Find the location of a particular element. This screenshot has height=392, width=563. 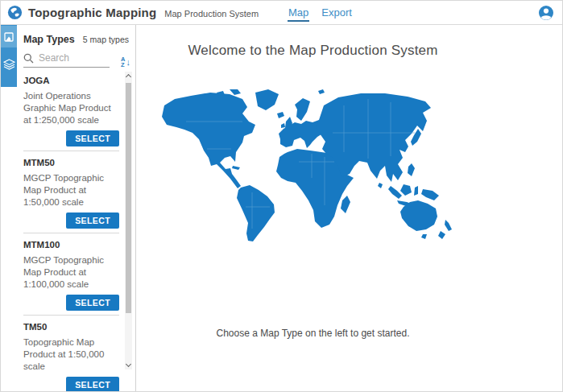

app-subtitle: Map Production System is located at coordinates (211, 13).